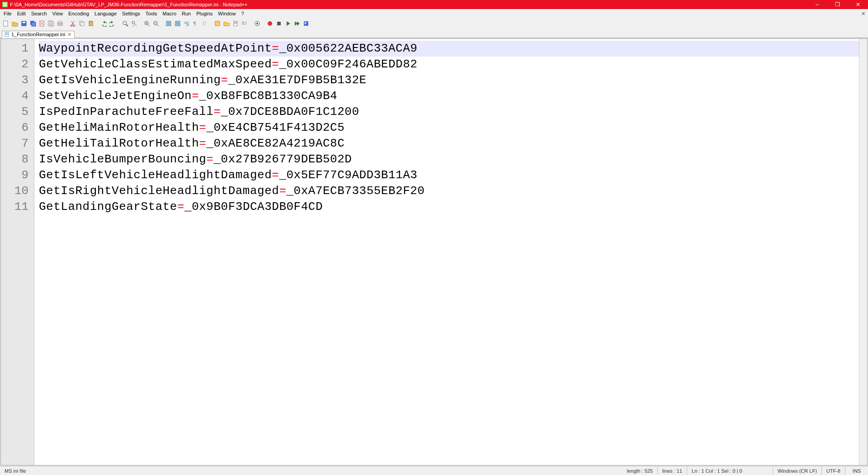 The height and width of the screenshot is (475, 868). Describe the element at coordinates (106, 14) in the screenshot. I see `menu-language: Language` at that location.